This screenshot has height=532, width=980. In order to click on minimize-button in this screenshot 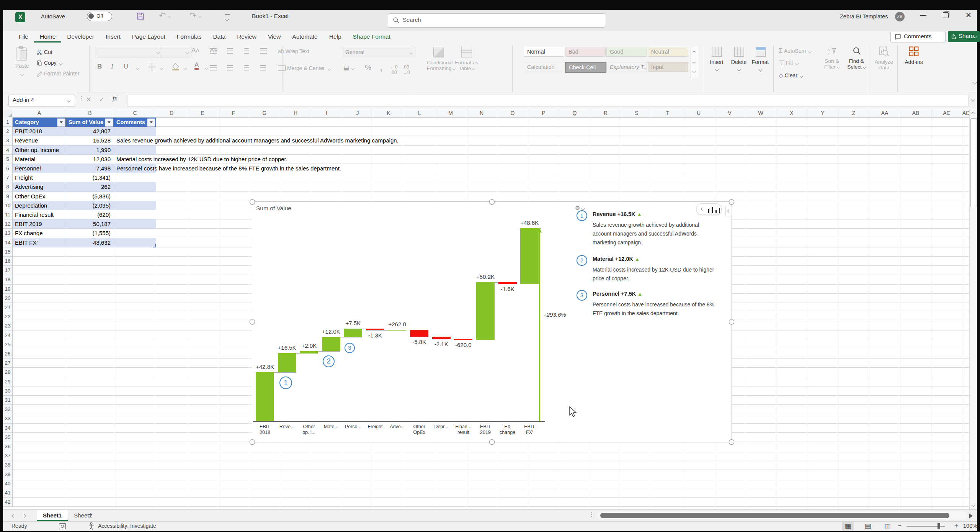, I will do `click(923, 15)`.